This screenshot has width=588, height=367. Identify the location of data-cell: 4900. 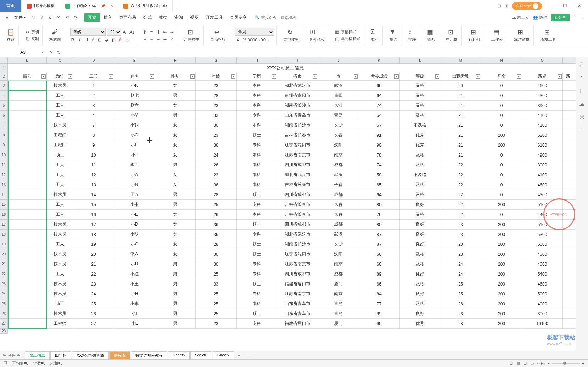
(543, 304).